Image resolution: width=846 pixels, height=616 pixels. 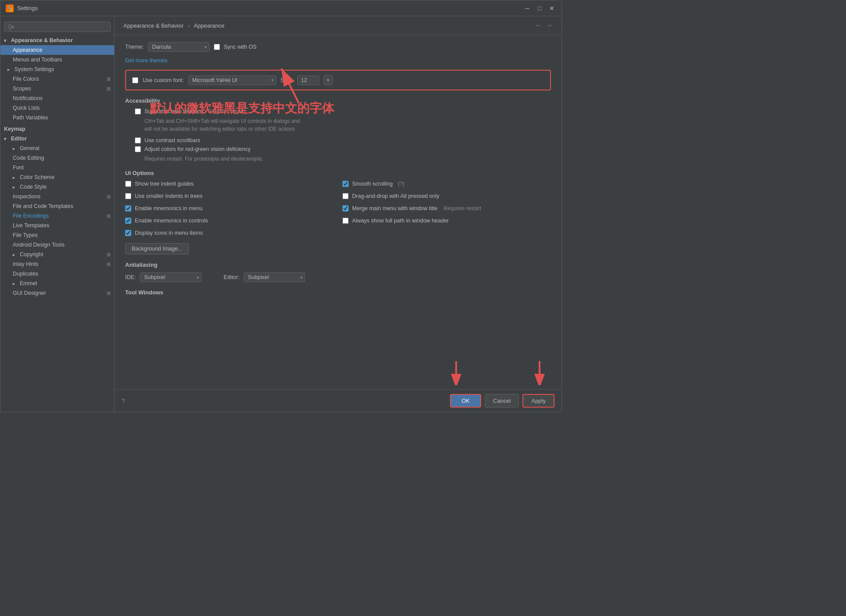 I want to click on font-dropdown: Microsoft YaHei UI Arial Segoe UI, so click(x=232, y=80).